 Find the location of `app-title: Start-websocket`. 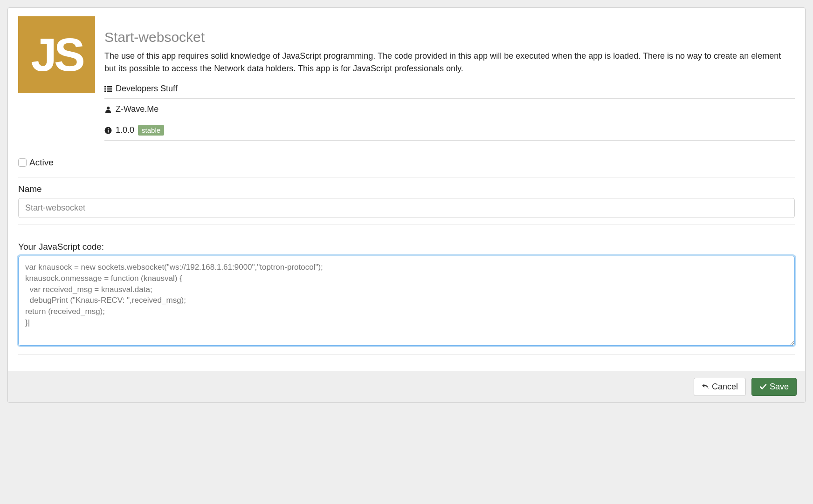

app-title: Start-websocket is located at coordinates (449, 37).